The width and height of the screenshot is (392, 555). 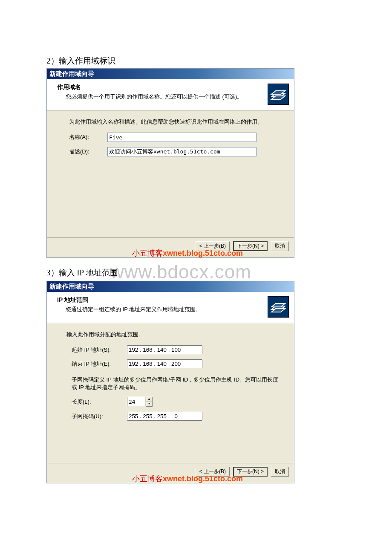 I want to click on dialog1-body: 为此作用域输入名称和描述。此信息帮助您快速标识此作用域在网络上的作用。 名称(A…, so click(x=170, y=174).